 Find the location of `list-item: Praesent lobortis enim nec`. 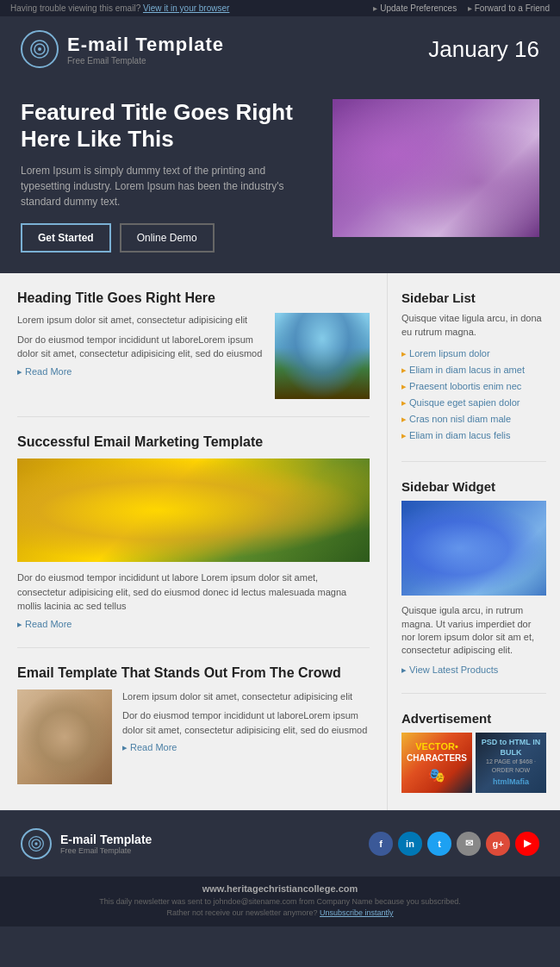

list-item: Praesent lobortis enim nec is located at coordinates (474, 386).